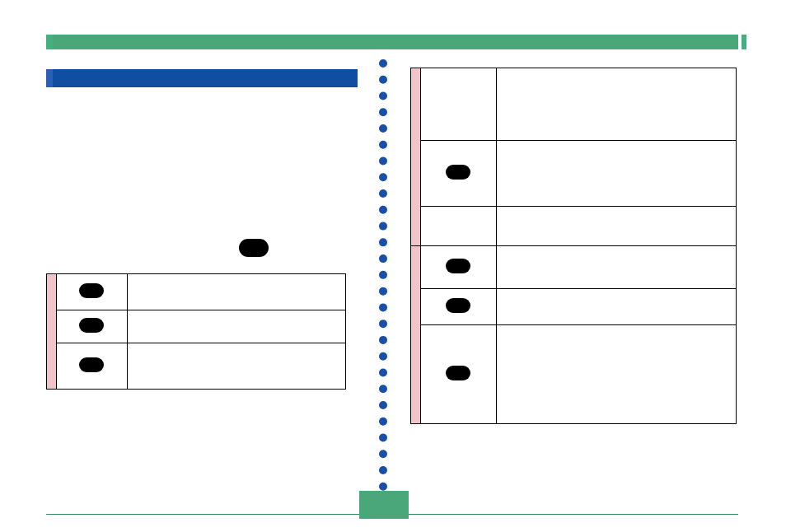 The width and height of the screenshot is (786, 532). Describe the element at coordinates (616, 105) in the screenshot. I see `right-row-1-content-cell` at that location.